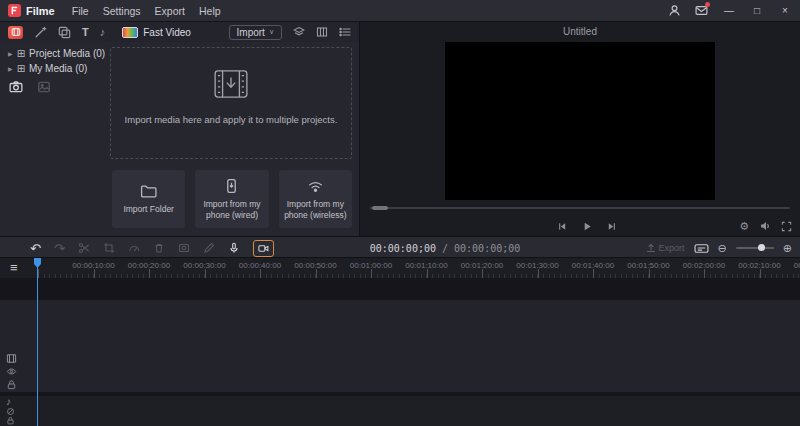  Describe the element at coordinates (12, 372) in the screenshot. I see `track-visibility-toggle` at that location.